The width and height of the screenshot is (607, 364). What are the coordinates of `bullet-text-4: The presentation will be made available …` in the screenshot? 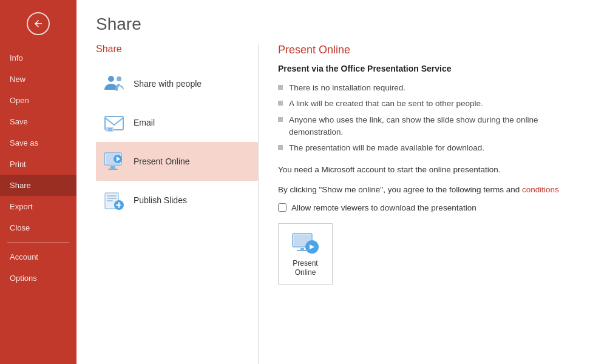 It's located at (387, 148).